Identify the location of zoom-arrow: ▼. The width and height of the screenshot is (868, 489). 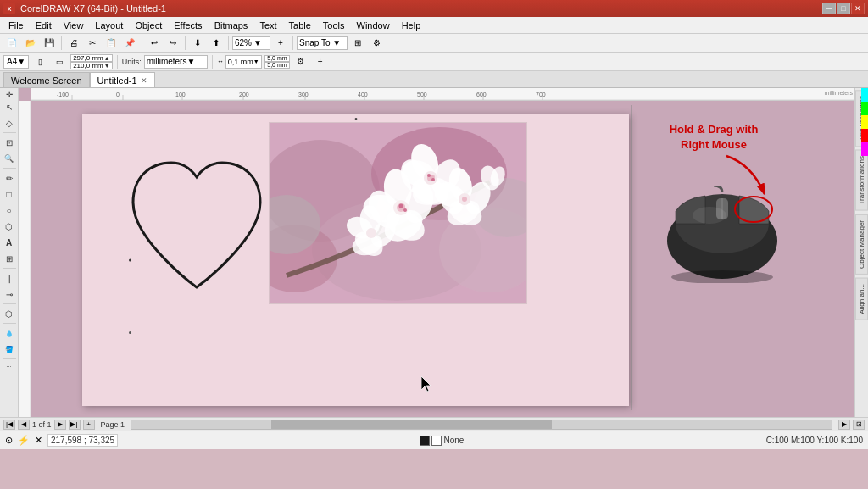
(258, 42).